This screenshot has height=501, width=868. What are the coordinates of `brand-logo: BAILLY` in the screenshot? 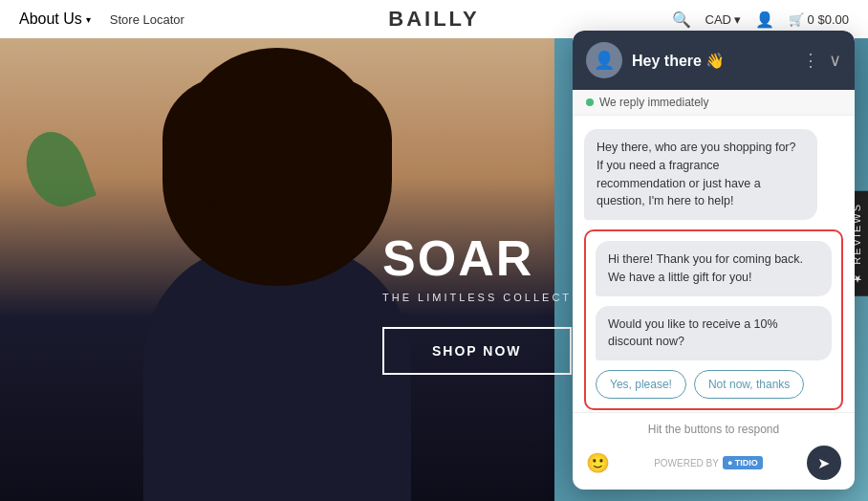 It's located at (434, 19).